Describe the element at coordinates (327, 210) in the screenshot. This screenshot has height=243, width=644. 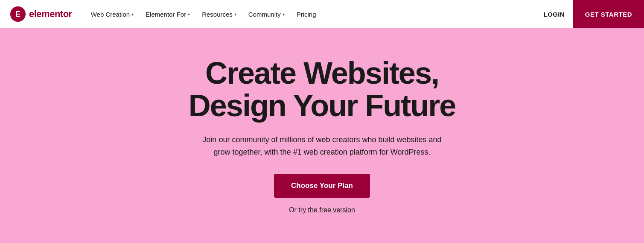
I see `free-version-link: try the free version` at that location.